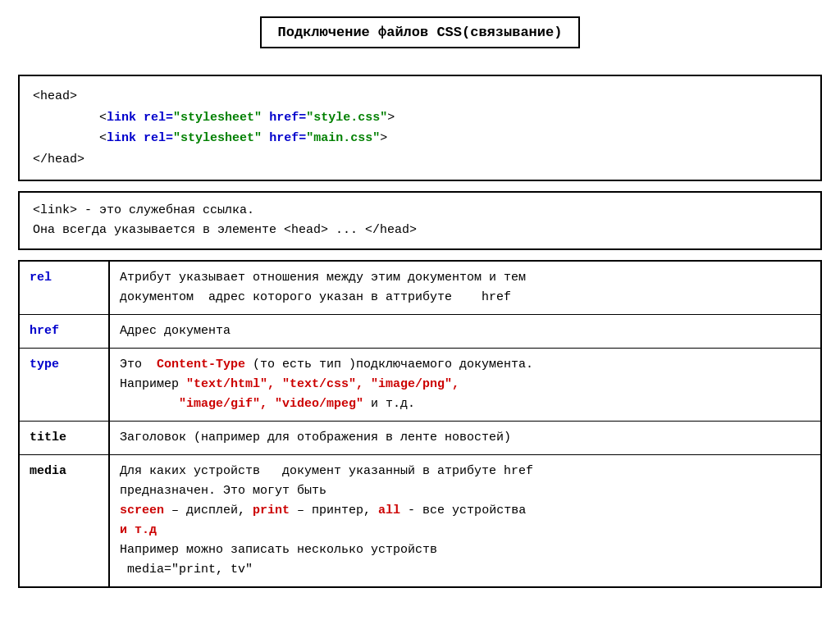  Describe the element at coordinates (271, 510) in the screenshot. I see `print-text: print` at that location.